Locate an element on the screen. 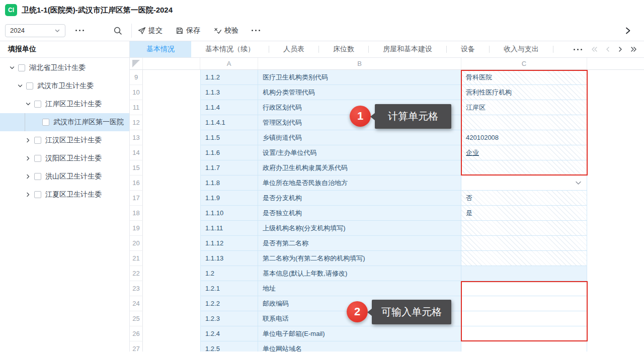  year-select: 2024 is located at coordinates (35, 31).